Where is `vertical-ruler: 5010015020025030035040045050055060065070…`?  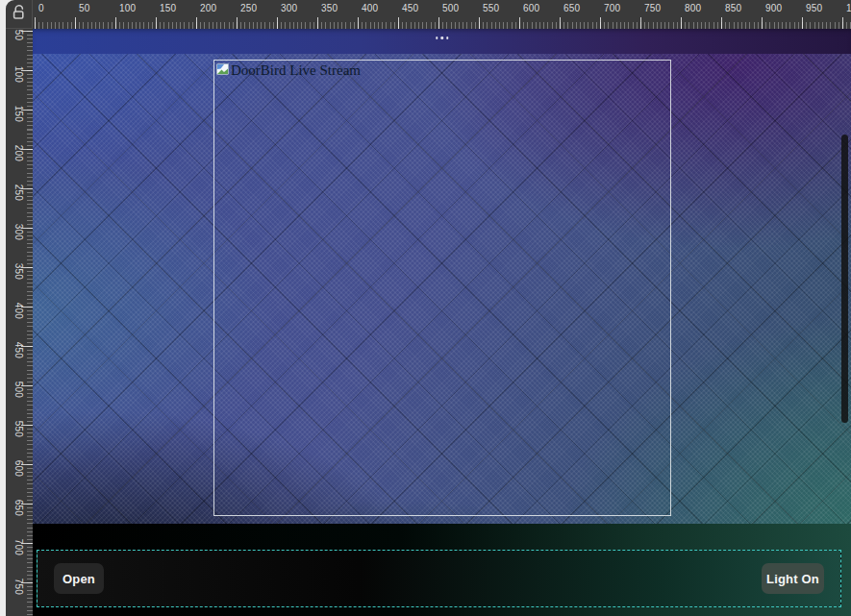
vertical-ruler: 5010015020025030035040045050055060065070… is located at coordinates (19, 323).